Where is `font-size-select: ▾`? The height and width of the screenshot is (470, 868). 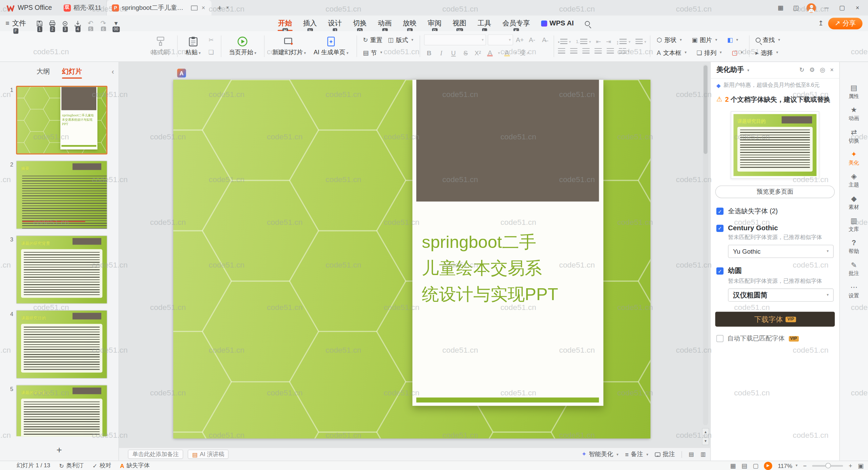
font-size-select: ▾ is located at coordinates (500, 40).